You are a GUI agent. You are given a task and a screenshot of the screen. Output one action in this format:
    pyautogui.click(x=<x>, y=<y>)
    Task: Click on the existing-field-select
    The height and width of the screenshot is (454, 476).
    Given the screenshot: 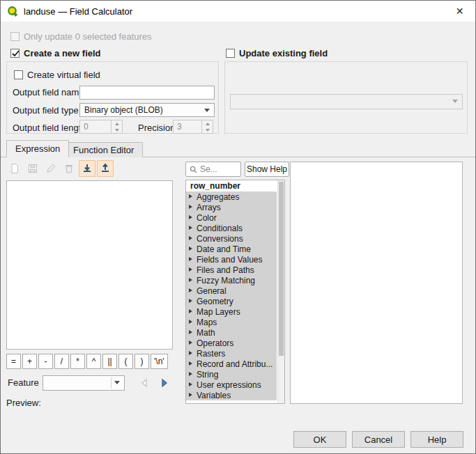 What is the action you would take?
    pyautogui.click(x=346, y=102)
    